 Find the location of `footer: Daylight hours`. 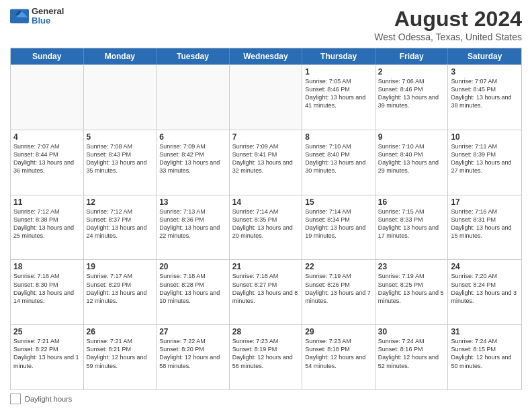

footer: Daylight hours is located at coordinates (266, 399).